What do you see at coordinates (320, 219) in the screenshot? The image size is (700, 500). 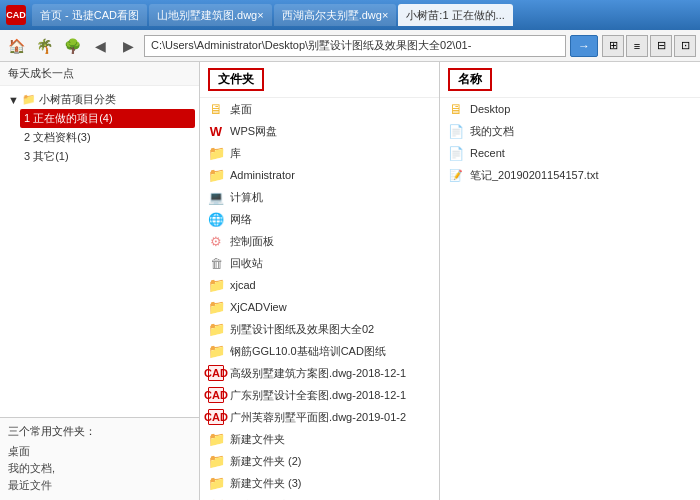 I see `file-item-5: 🌐 网络` at bounding box center [320, 219].